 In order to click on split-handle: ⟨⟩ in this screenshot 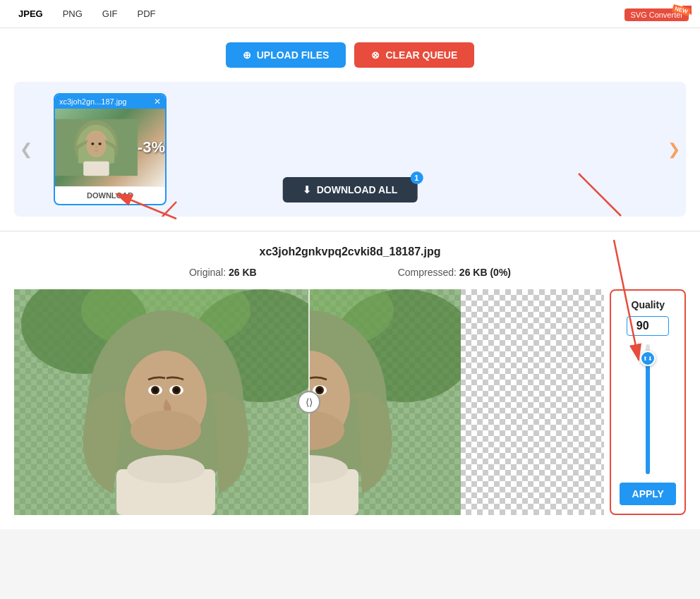, I will do `click(309, 402)`.